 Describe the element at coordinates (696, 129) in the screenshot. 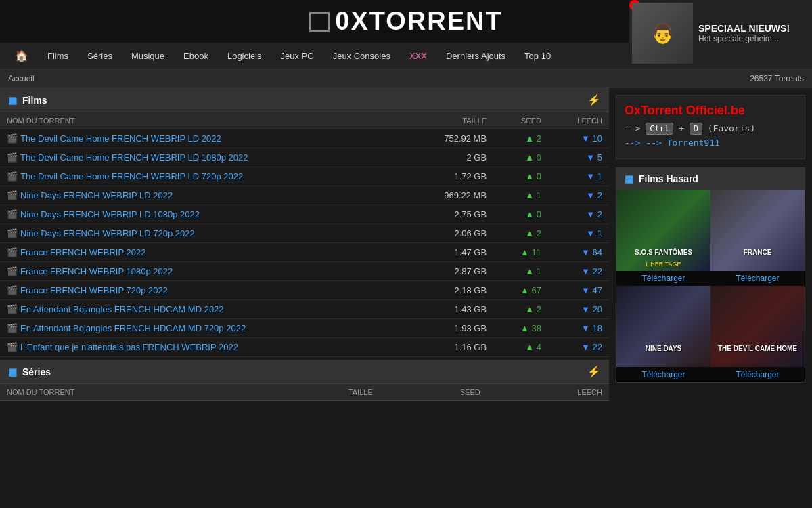

I see `d-key: D` at that location.